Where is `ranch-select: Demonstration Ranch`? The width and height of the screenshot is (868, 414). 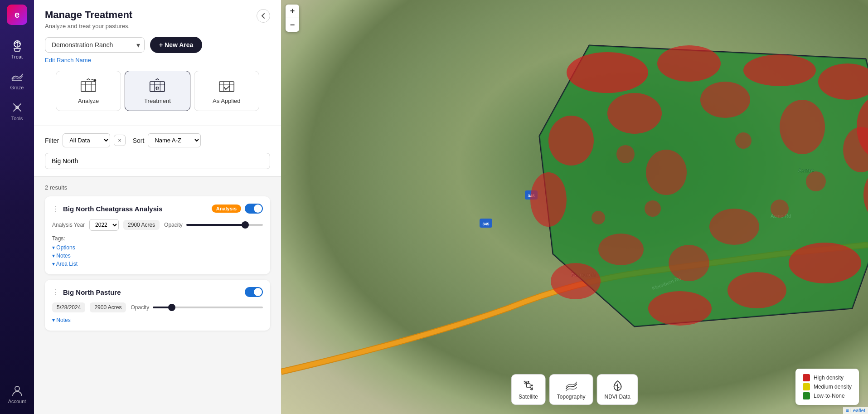 ranch-select: Demonstration Ranch is located at coordinates (95, 45).